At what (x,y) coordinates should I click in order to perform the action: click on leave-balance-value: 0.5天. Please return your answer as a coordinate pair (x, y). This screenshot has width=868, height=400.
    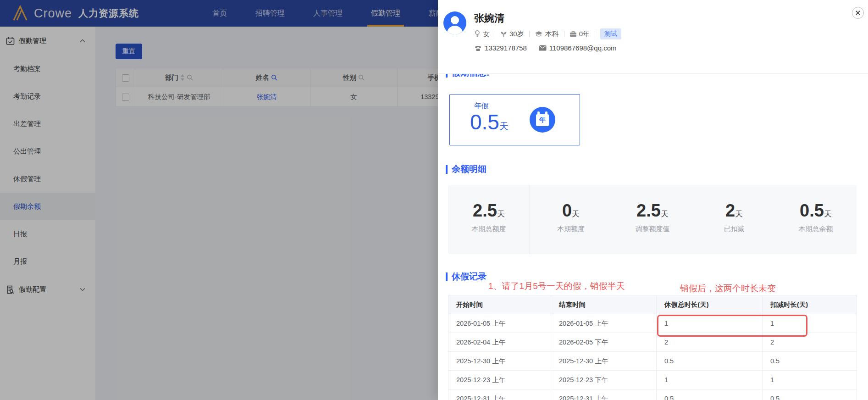
    Looking at the image, I should click on (489, 122).